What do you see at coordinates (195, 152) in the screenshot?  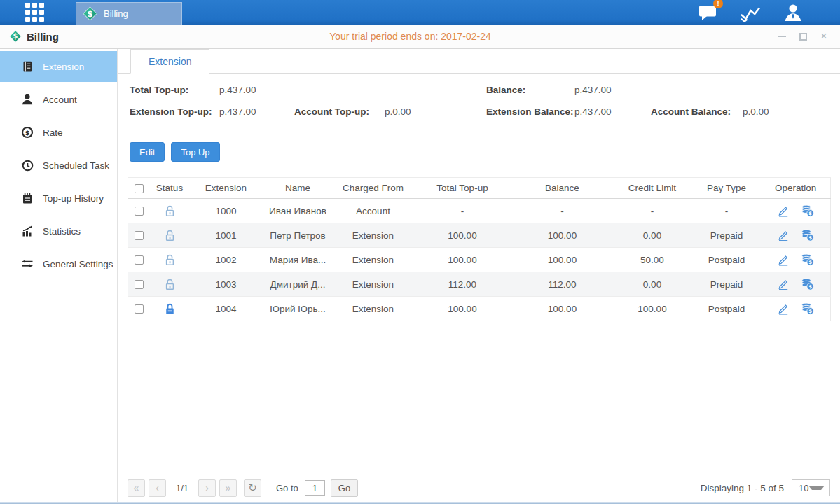 I see `topup-button: Top Up` at bounding box center [195, 152].